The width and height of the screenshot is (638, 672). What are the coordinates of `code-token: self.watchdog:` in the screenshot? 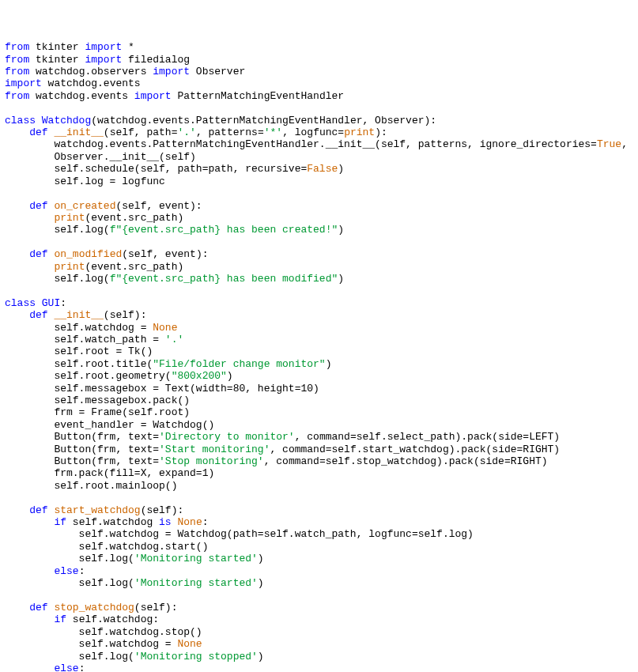 It's located at (112, 620).